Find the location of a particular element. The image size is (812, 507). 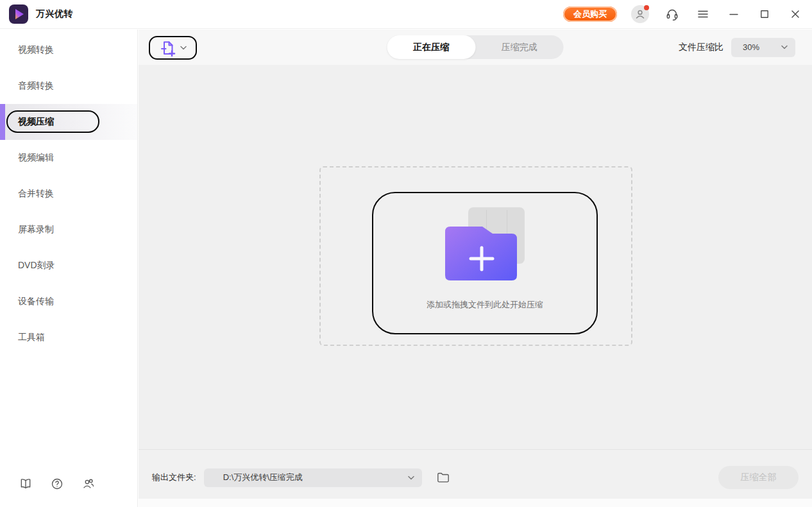

output-folder-path: D:\万兴优转\压缩完成 is located at coordinates (263, 477).